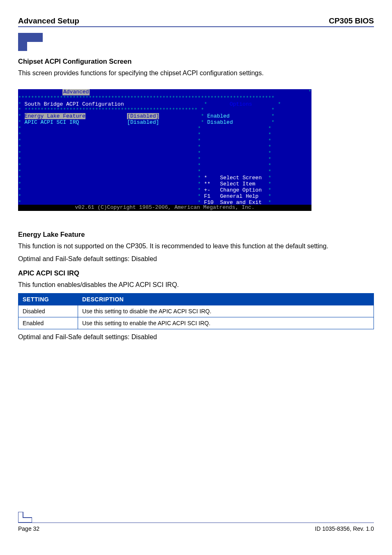  I want to click on bios-nav-select-screen: Select Screen, so click(241, 178).